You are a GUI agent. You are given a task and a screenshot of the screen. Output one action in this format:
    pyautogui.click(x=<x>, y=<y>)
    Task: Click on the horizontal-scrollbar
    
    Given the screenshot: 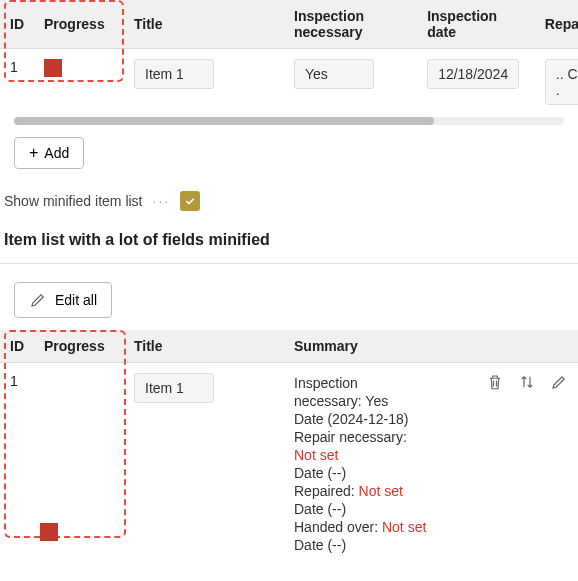 What is the action you would take?
    pyautogui.click(x=289, y=121)
    